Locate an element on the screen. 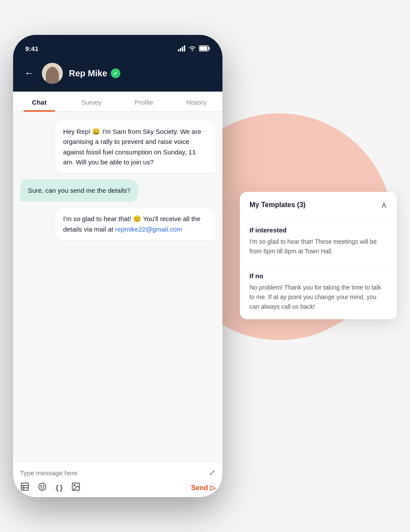 The height and width of the screenshot is (532, 410). bubble-out-1: Hey Rep! 😀 I'm Sam from Sky Society. We … is located at coordinates (135, 147).